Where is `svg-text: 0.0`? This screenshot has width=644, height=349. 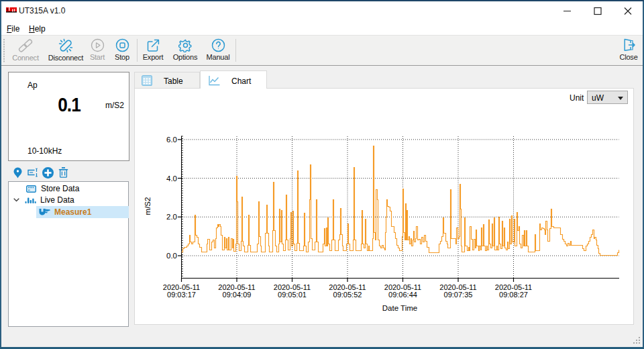 svg-text: 0.0 is located at coordinates (172, 256).